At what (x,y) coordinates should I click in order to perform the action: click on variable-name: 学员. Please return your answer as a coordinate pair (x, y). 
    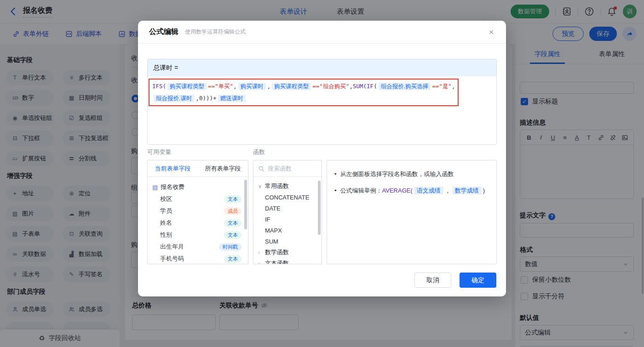
    Looking at the image, I should click on (166, 211).